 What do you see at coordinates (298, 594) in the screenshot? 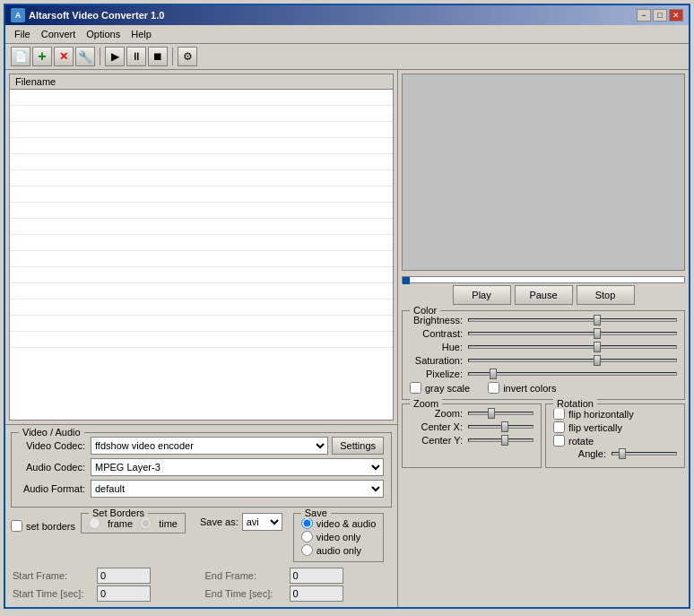
I see `end-time-row: End Time [sec]:` at bounding box center [298, 594].